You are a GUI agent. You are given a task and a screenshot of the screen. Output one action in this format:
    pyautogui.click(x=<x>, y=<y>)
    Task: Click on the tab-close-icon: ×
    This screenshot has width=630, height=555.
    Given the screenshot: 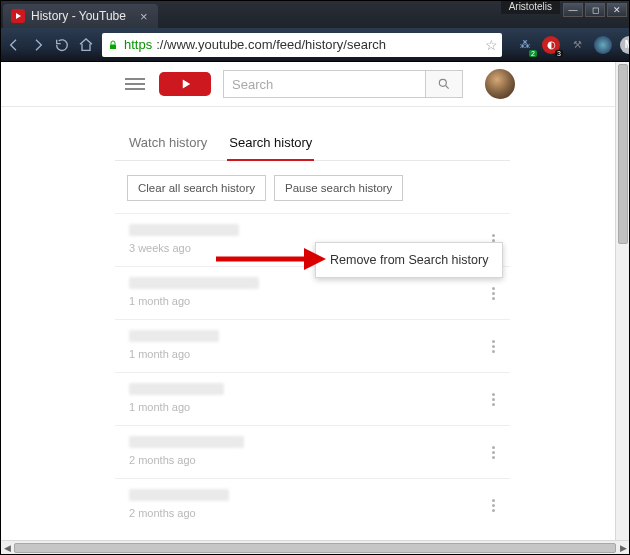 What is the action you would take?
    pyautogui.click(x=144, y=16)
    